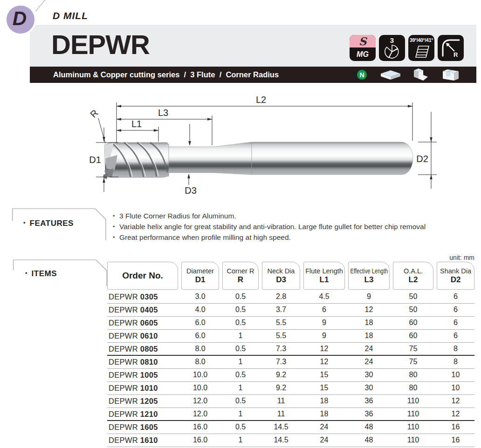 The height and width of the screenshot is (448, 481). I want to click on unit-label: unit: mm, so click(454, 258).